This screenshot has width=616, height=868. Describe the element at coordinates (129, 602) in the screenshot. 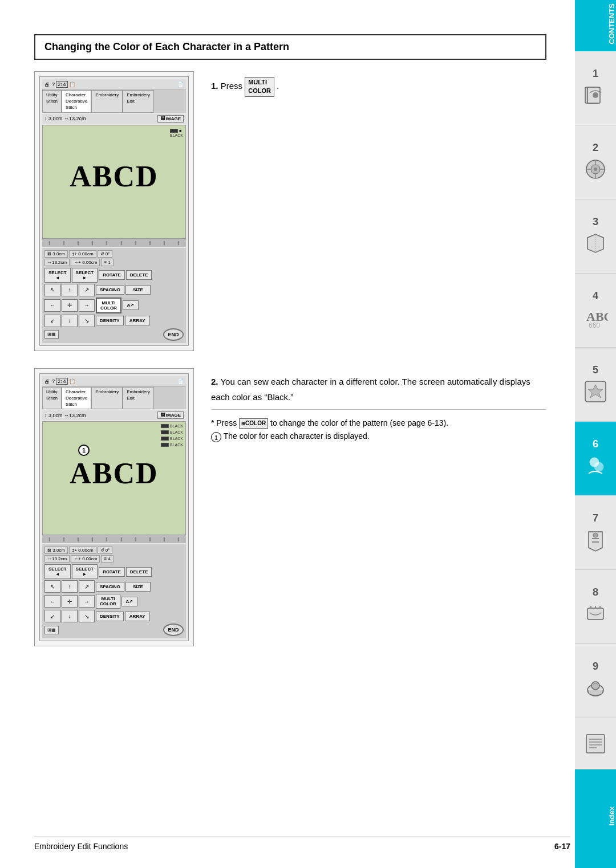

I see `slant-btn-2: A↗` at that location.